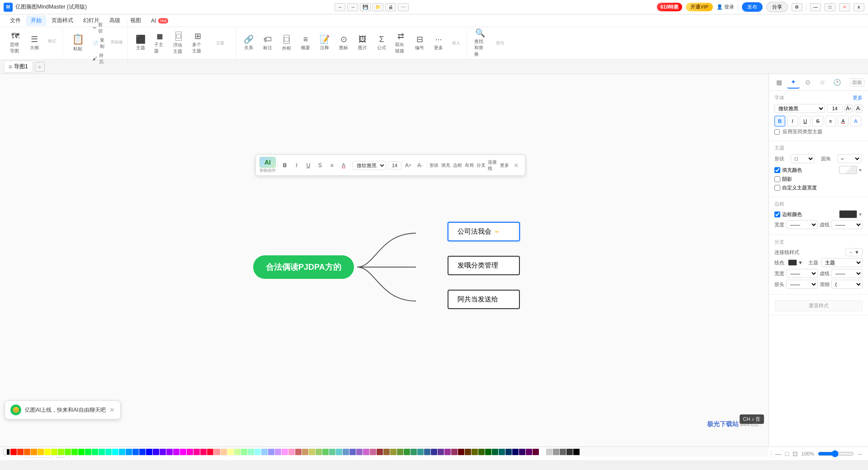 The height and width of the screenshot is (470, 868). What do you see at coordinates (847, 284) in the screenshot?
I see `thin-select: (` at bounding box center [847, 284].